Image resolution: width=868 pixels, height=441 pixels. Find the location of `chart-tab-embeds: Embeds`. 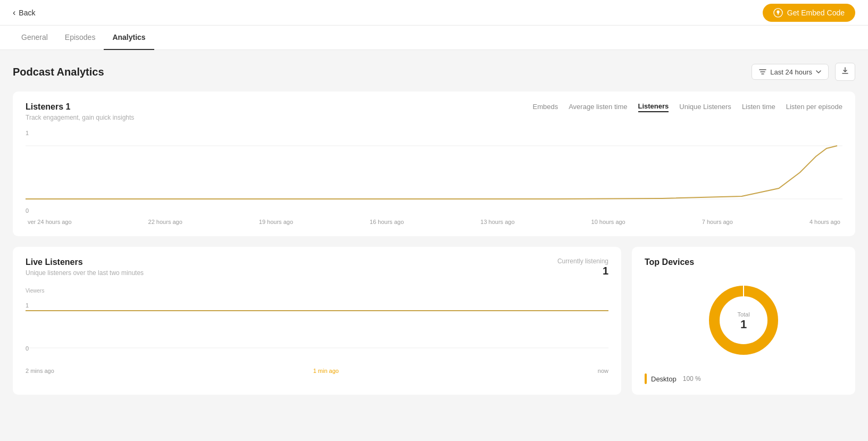

chart-tab-embeds: Embeds is located at coordinates (545, 107).